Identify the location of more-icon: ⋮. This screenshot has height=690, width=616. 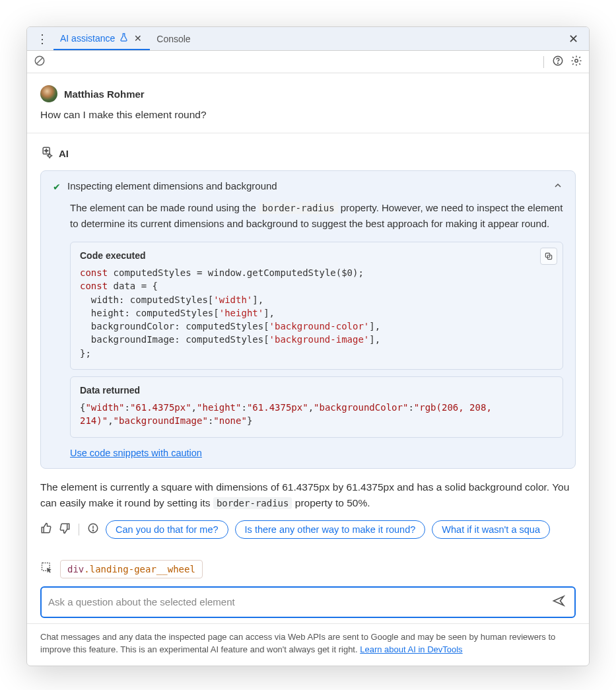
(42, 39).